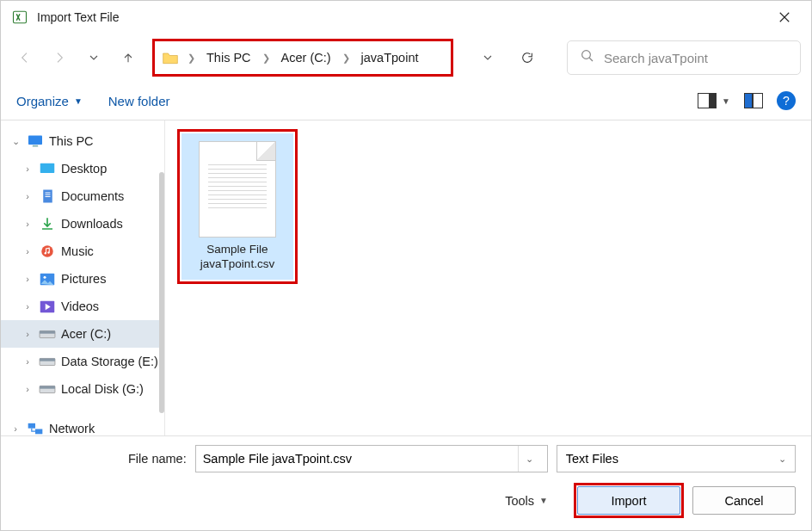 The width and height of the screenshot is (812, 531). I want to click on cancel-button: Cancel, so click(744, 501).